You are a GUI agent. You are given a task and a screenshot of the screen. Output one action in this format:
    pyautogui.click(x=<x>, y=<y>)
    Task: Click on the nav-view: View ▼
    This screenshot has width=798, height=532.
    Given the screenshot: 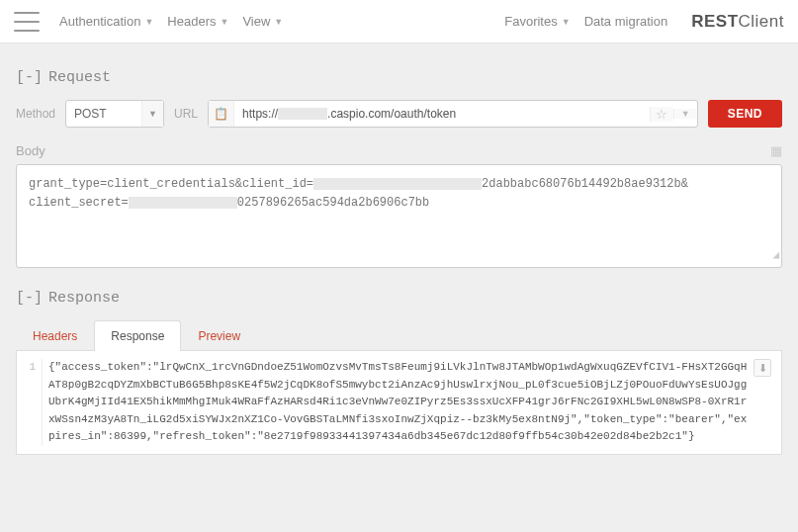 What is the action you would take?
    pyautogui.click(x=263, y=22)
    